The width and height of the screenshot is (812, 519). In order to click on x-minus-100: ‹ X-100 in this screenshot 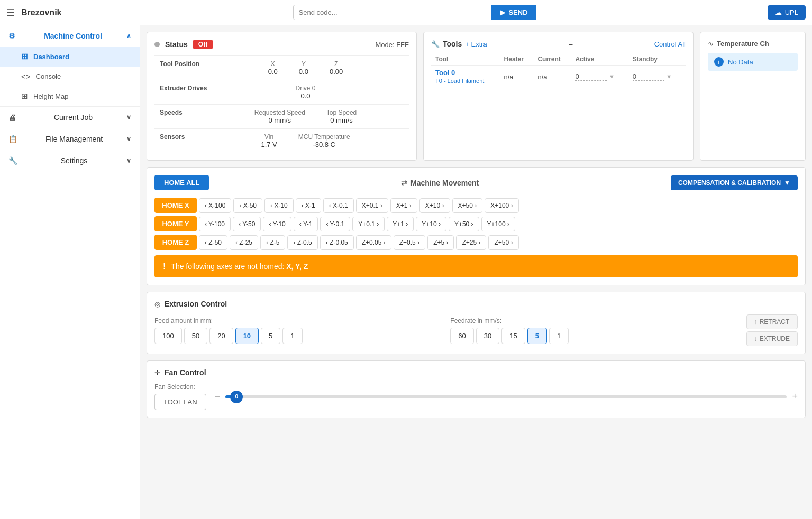, I will do `click(215, 206)`.